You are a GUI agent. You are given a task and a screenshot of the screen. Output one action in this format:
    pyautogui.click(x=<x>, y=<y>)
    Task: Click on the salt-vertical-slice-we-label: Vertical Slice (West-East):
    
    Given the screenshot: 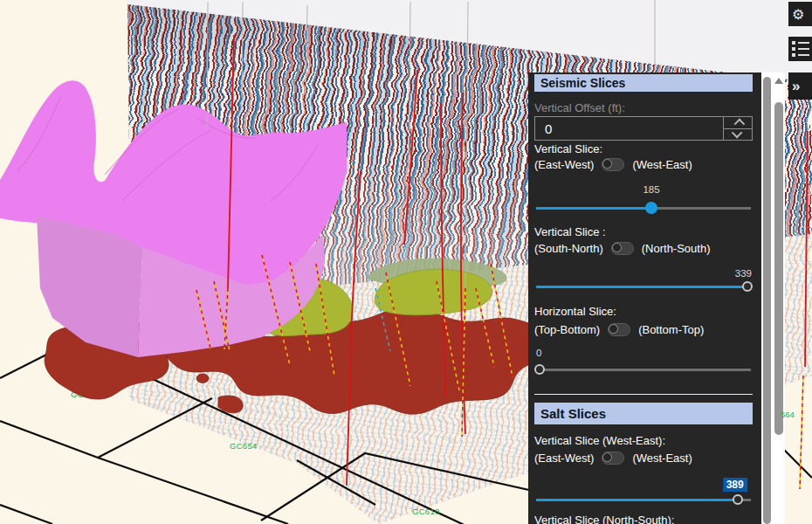 What is the action you would take?
    pyautogui.click(x=643, y=441)
    